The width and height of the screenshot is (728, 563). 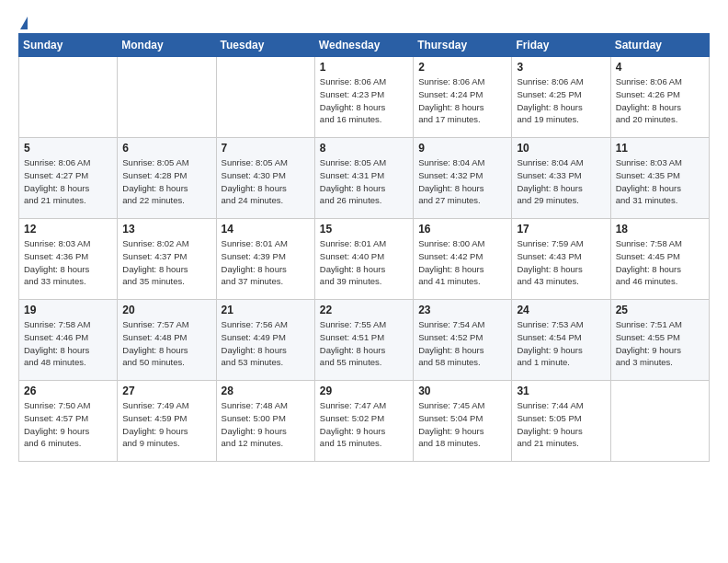 What do you see at coordinates (364, 229) in the screenshot?
I see `day-number: 15` at bounding box center [364, 229].